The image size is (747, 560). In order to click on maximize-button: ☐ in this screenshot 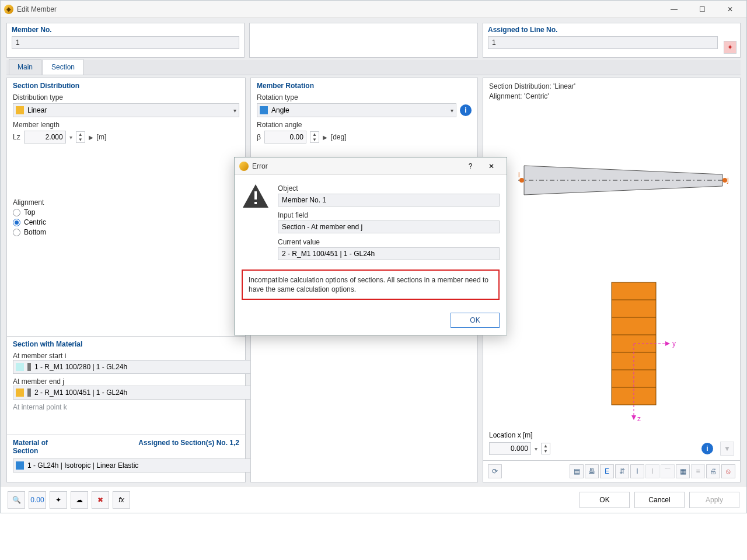, I will do `click(702, 9)`.